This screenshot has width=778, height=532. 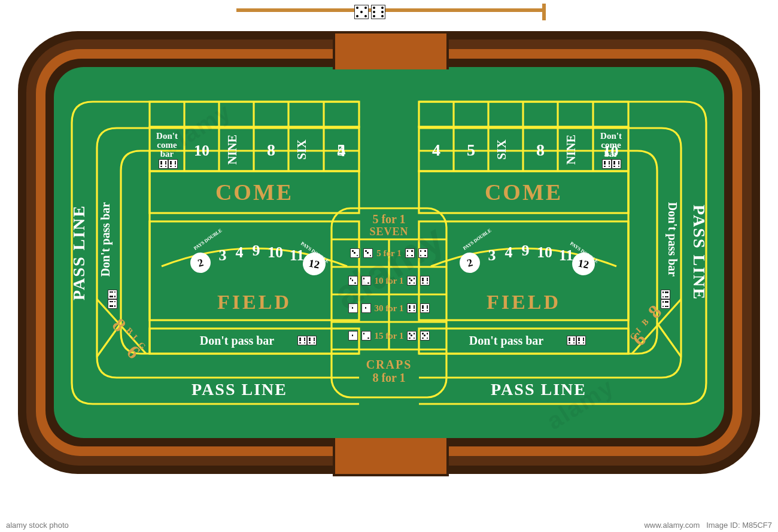 I want to click on field-right: FIELD, so click(x=524, y=302).